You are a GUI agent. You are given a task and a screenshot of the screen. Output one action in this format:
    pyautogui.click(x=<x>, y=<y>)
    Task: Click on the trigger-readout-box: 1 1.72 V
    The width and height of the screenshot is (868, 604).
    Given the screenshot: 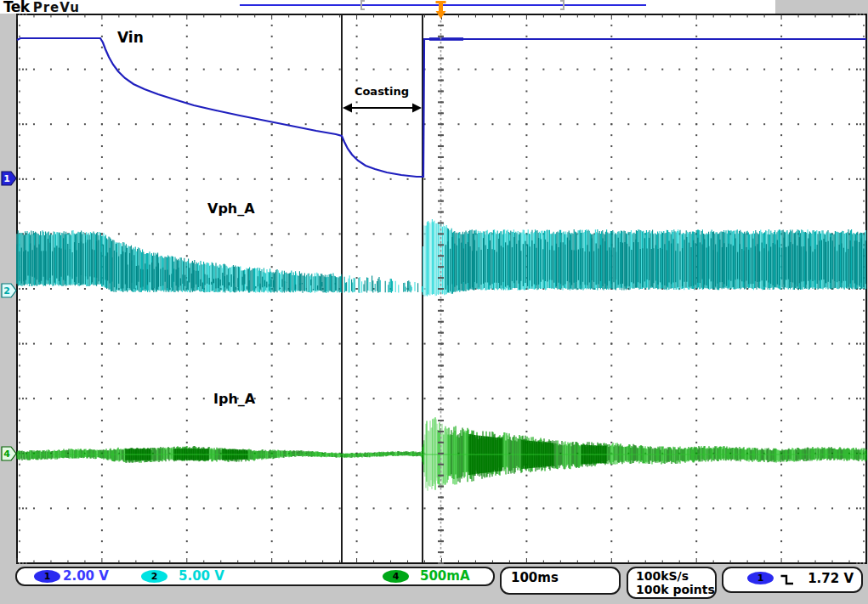 What is the action you would take?
    pyautogui.click(x=792, y=579)
    